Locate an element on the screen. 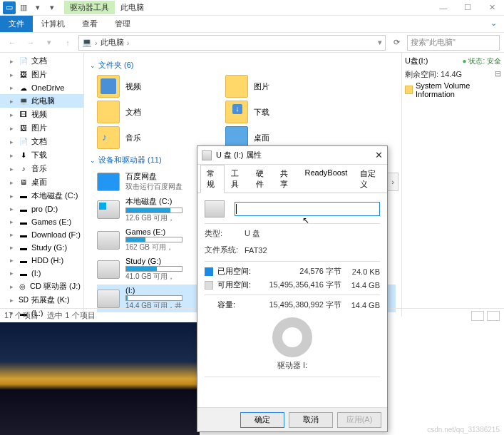 This screenshot has width=504, height=435. drive-label: (I:) is located at coordinates (154, 290).